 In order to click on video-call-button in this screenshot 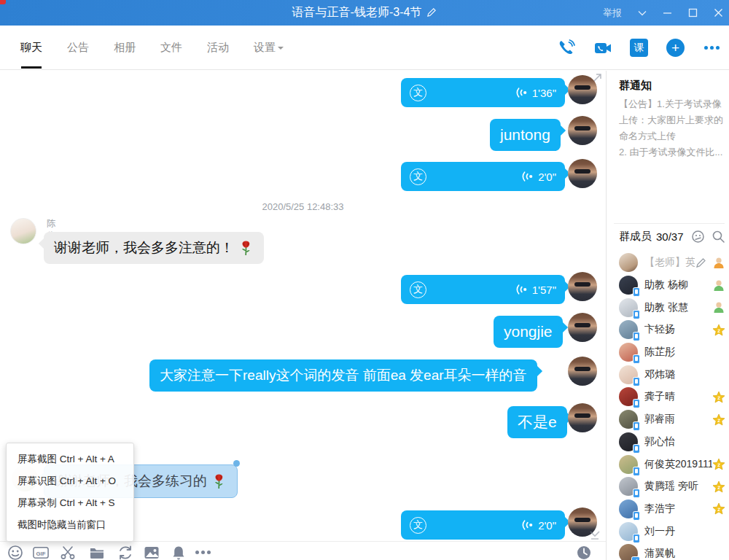, I will do `click(602, 48)`.